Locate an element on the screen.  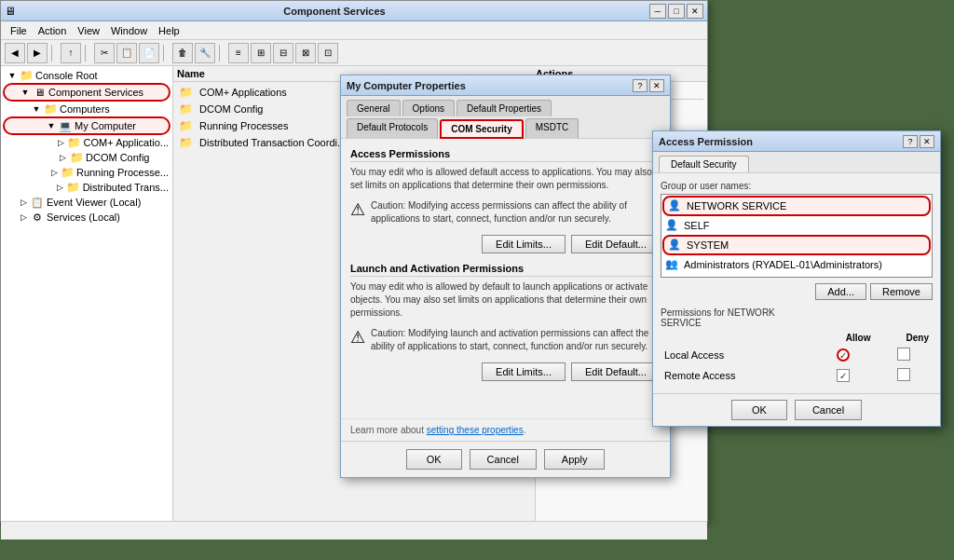
tree-item-computers: ▼ 📁 Computers is located at coordinates (87, 109).